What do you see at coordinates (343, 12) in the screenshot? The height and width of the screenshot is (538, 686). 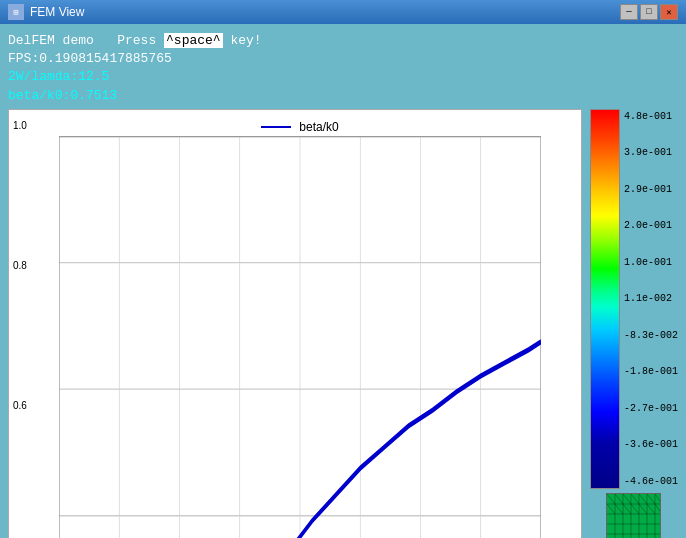 I see `titlebar: ⊞ FEM View — □ ✕` at bounding box center [343, 12].